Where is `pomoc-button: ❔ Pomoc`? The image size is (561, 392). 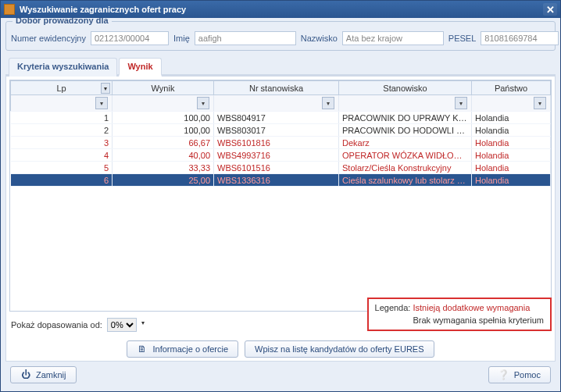 pomoc-button: ❔ Pomoc is located at coordinates (520, 375).